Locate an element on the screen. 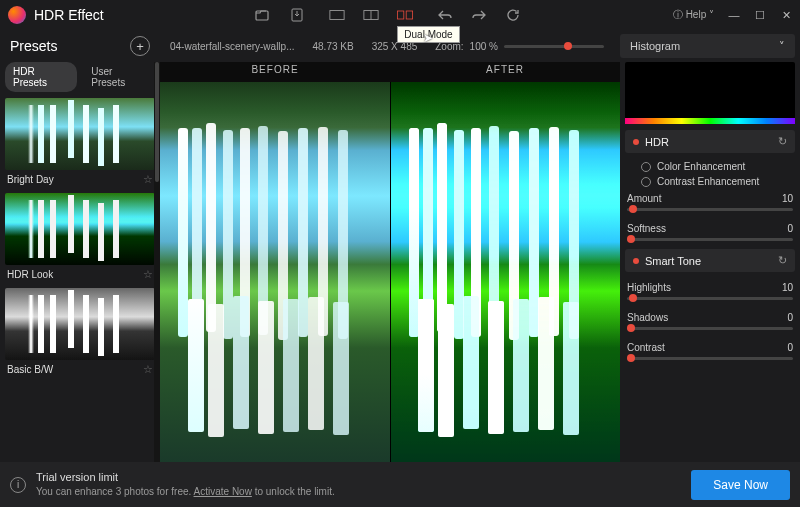 The width and height of the screenshot is (800, 507). save-button: Save Now is located at coordinates (740, 485).